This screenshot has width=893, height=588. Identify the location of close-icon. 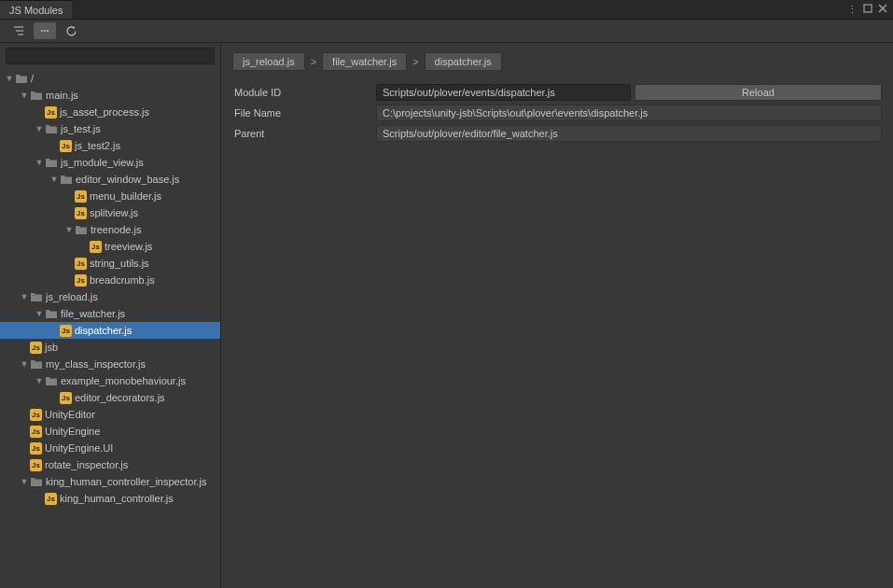
(883, 9).